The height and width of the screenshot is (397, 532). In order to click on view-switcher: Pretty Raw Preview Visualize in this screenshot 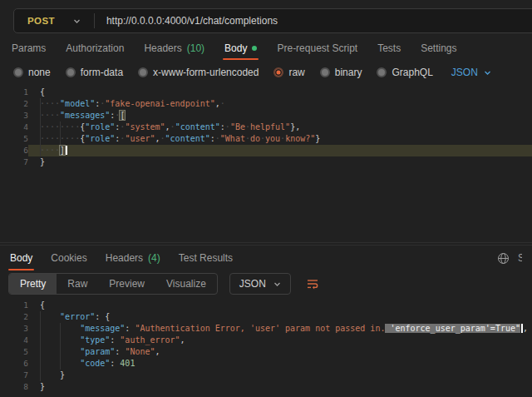, I will do `click(113, 284)`.